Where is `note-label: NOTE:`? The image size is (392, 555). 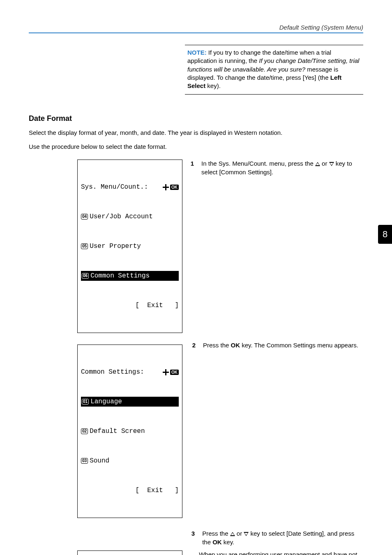
note-label: NOTE: is located at coordinates (197, 53).